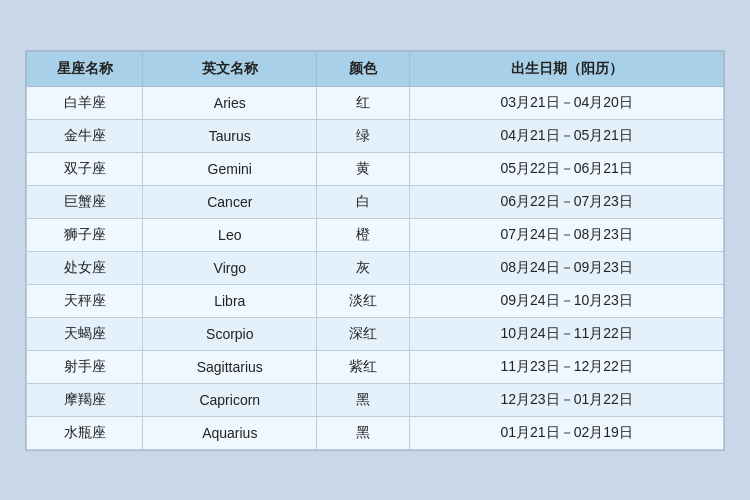 This screenshot has height=500, width=750. Describe the element at coordinates (230, 334) in the screenshot. I see `cell-english: Scorpio` at that location.